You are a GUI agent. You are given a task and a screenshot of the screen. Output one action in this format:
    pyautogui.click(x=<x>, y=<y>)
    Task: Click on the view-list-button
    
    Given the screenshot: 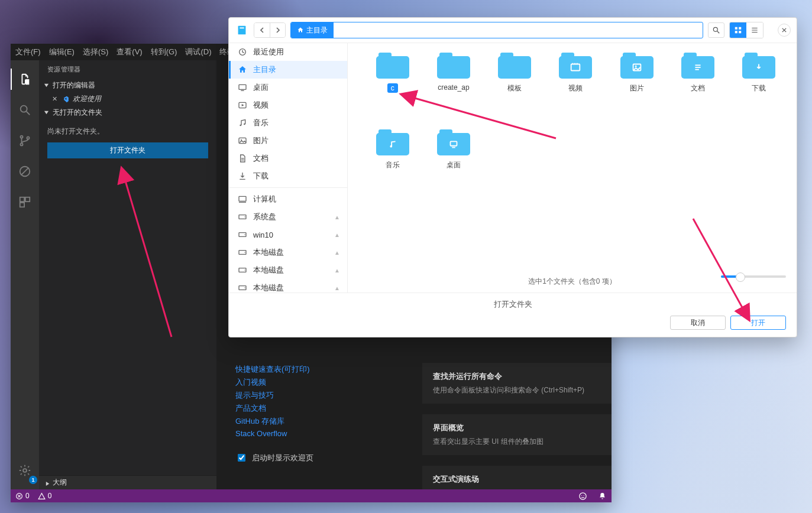 What is the action you would take?
    pyautogui.click(x=755, y=30)
    